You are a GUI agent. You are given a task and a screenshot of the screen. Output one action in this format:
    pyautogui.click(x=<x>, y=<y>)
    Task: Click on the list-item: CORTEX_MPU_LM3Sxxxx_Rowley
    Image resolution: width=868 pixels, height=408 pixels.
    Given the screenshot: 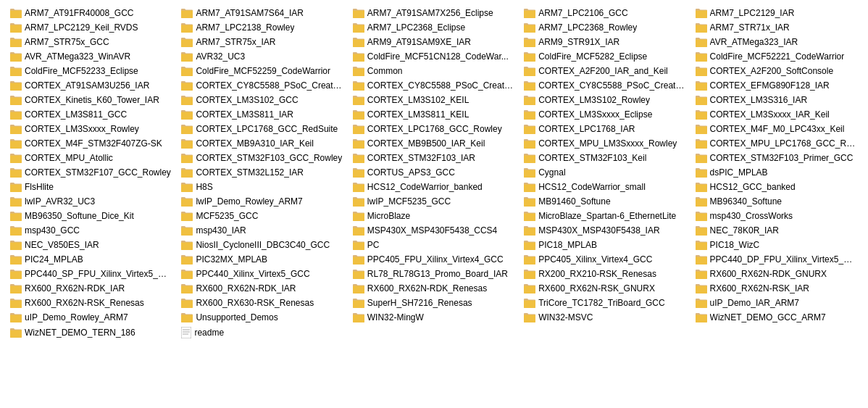 What is the action you would take?
    pyautogui.click(x=605, y=143)
    